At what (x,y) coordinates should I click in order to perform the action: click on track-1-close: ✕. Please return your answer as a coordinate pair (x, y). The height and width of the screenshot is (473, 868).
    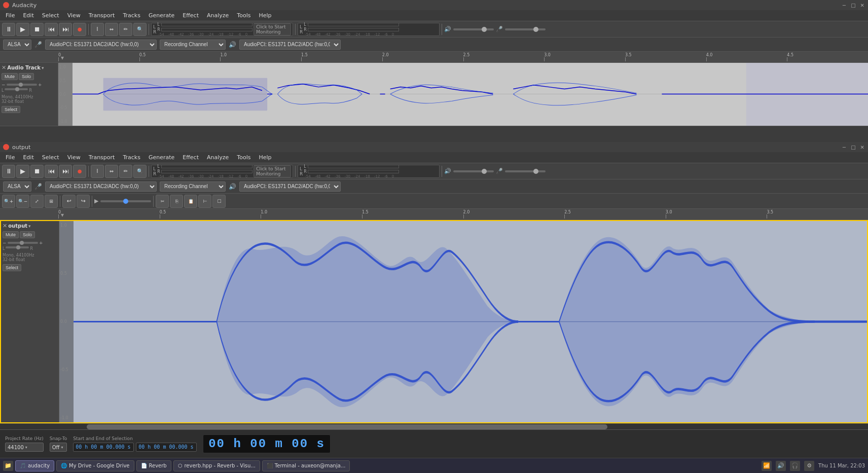
    Looking at the image, I should click on (4, 68).